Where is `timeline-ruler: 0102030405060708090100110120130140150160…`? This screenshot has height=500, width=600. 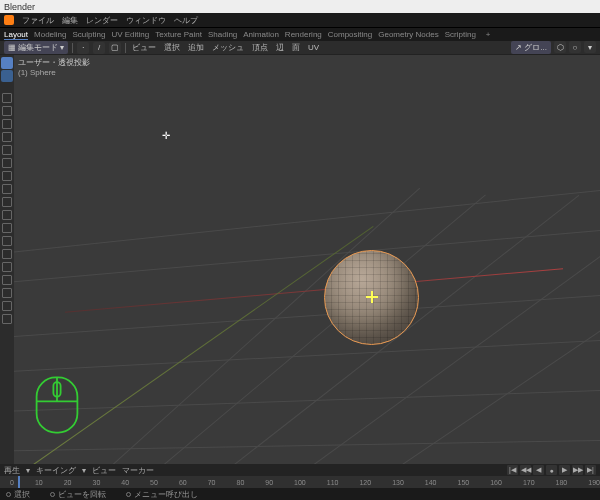
timeline-ruler: 0102030405060708090100110120130140150160… is located at coordinates (300, 482).